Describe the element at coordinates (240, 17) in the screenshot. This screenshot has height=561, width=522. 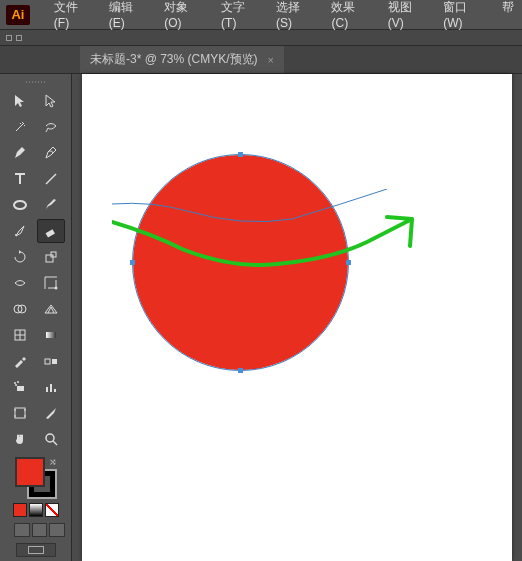
I see `menu-type: 文字(T)` at that location.